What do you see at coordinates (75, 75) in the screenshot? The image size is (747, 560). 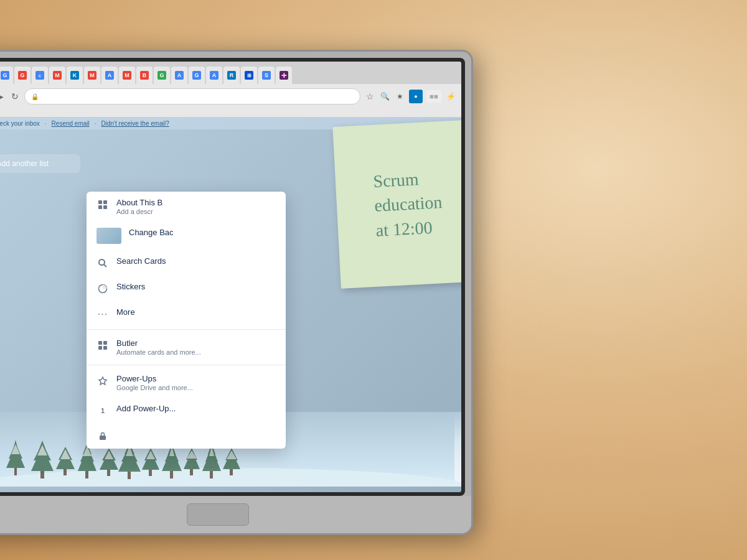 I see `tab-k: K` at bounding box center [75, 75].